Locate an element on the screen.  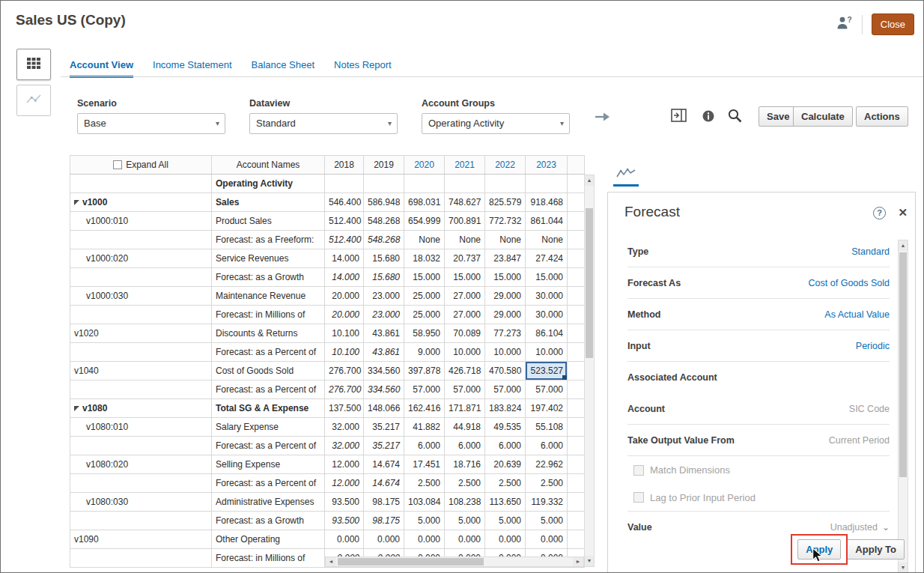
panel-close-icon: ✕ is located at coordinates (903, 213).